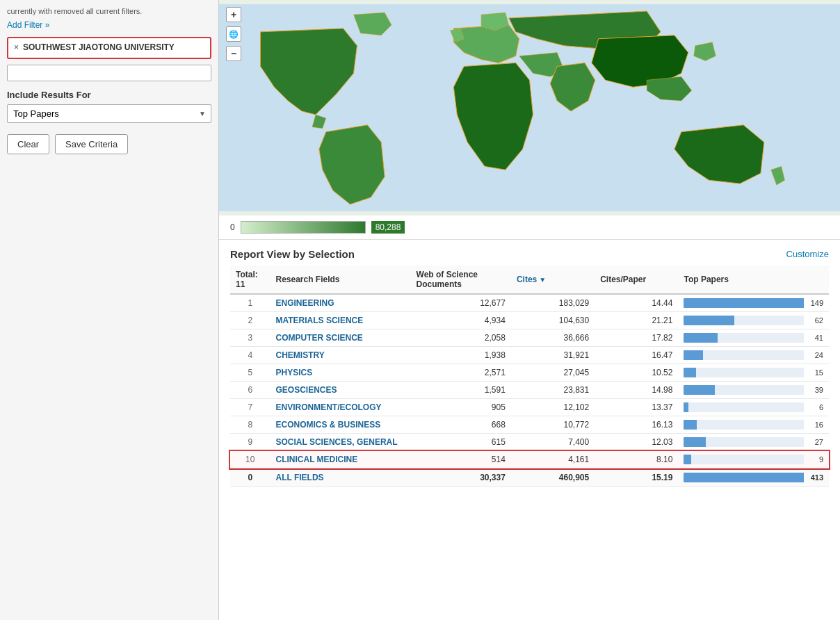 This screenshot has height=620, width=840. What do you see at coordinates (250, 391) in the screenshot?
I see `rank-cell: 6` at bounding box center [250, 391].